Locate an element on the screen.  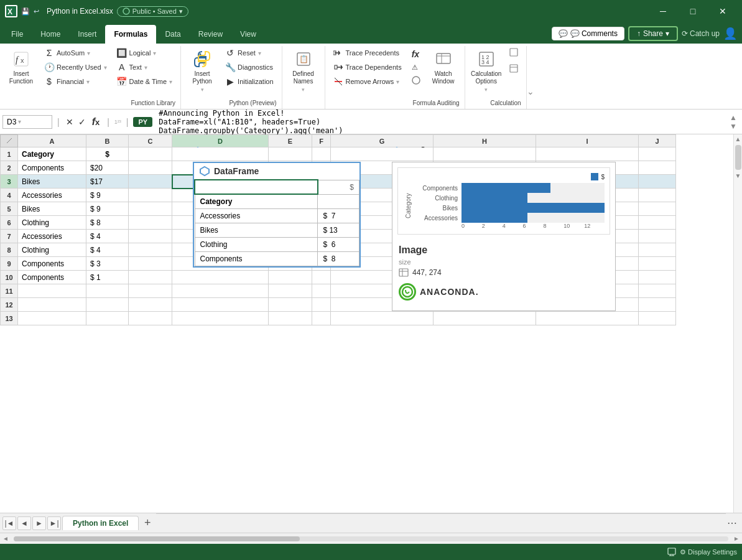
cell-B12 is located at coordinates (108, 305).